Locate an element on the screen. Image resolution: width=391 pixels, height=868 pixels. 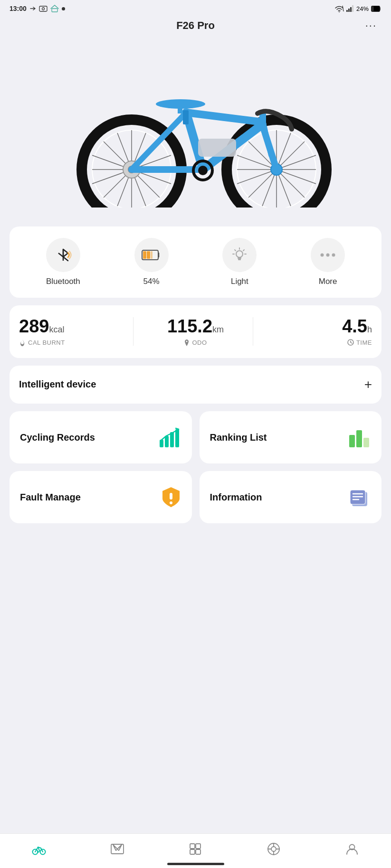
time: 13:00 is located at coordinates (18, 9).